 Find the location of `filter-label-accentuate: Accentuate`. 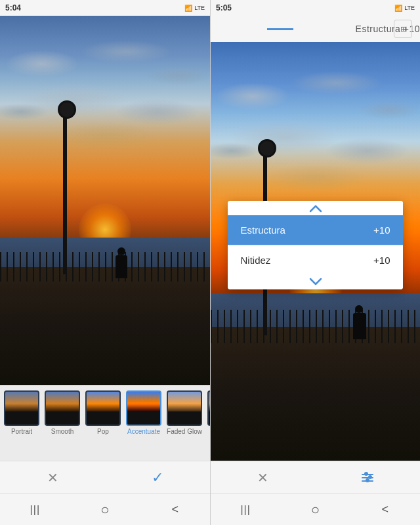

filter-label-accentuate: Accentuate is located at coordinates (144, 432).